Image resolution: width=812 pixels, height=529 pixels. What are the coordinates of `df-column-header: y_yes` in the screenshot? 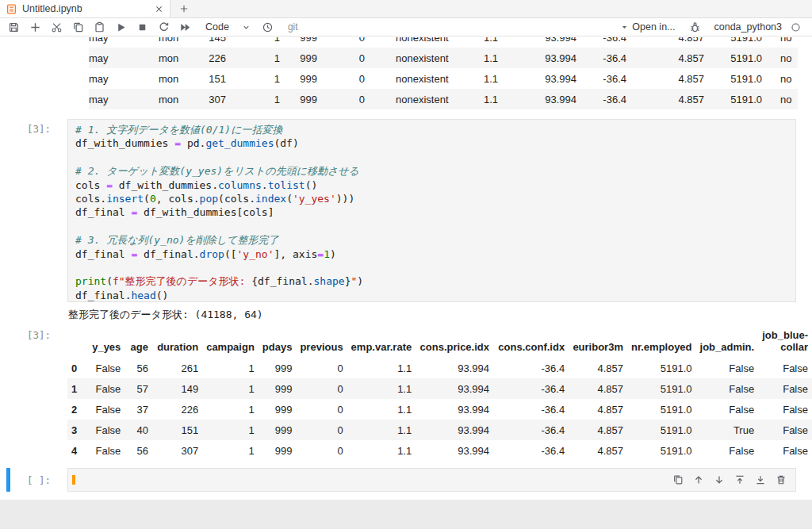 It's located at (105, 340).